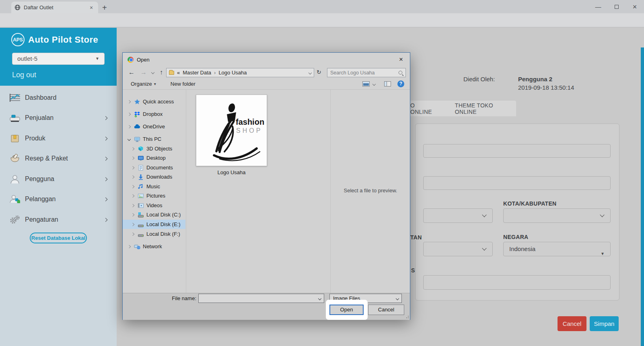 This screenshot has height=346, width=644. Describe the element at coordinates (58, 199) in the screenshot. I see `sidebar-item-pelanggan: Pelanggan` at that location.